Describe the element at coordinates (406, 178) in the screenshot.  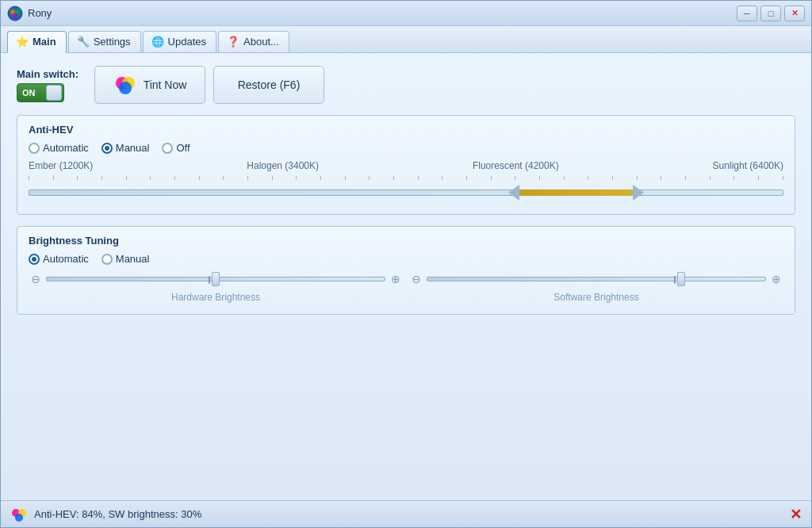
I see `tick-marks` at that location.